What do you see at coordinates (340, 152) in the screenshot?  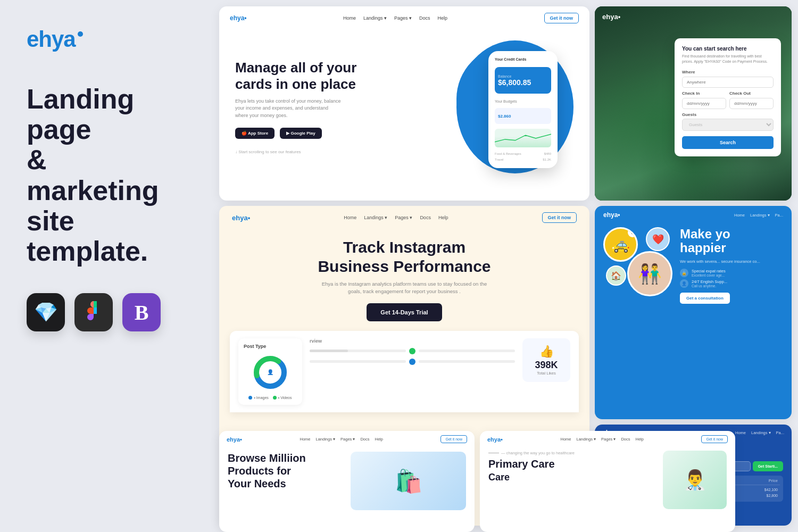 I see `scroll-hint: ↓ Start scrolling to see our features` at bounding box center [340, 152].